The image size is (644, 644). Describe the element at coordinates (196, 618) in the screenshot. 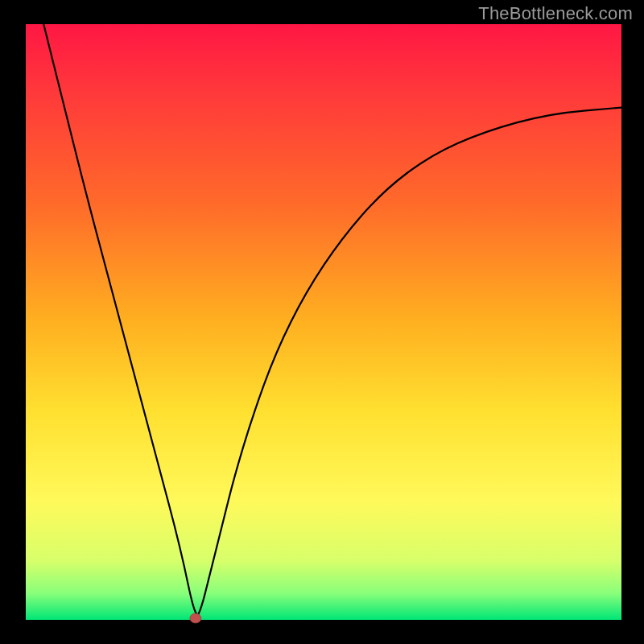

I see `optimal-marker` at that location.